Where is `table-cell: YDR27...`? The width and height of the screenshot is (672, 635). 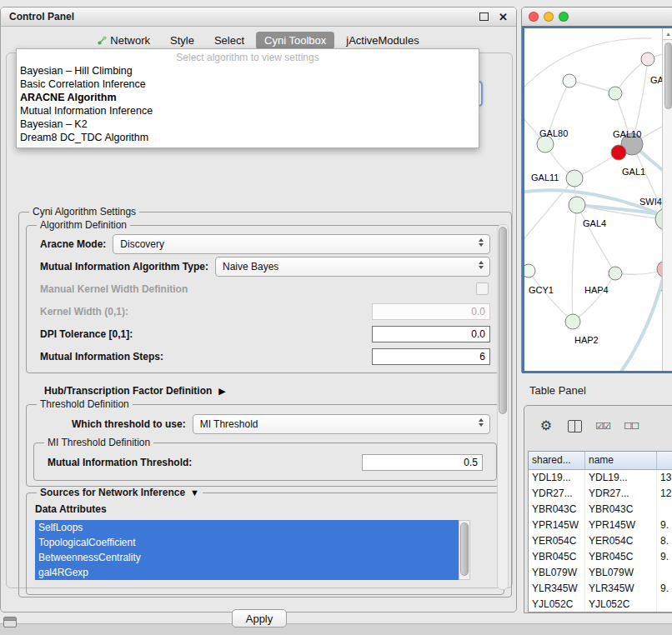
table-cell: YDR27... is located at coordinates (557, 493).